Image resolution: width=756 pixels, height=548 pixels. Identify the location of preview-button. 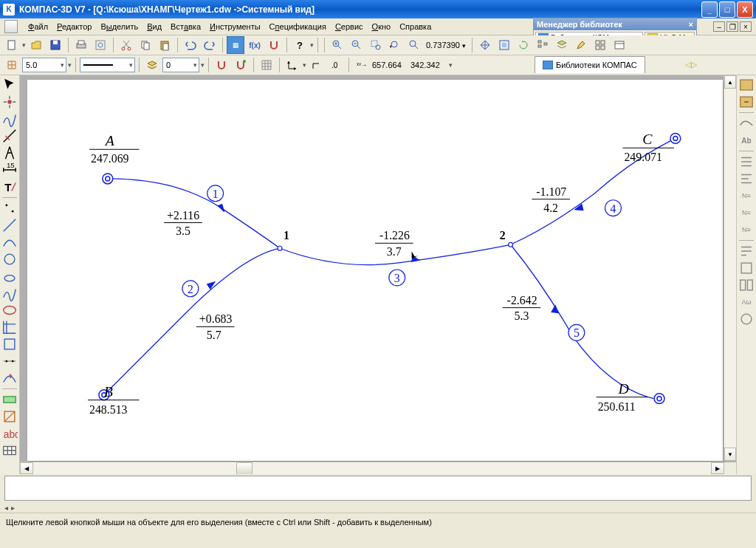
(100, 45).